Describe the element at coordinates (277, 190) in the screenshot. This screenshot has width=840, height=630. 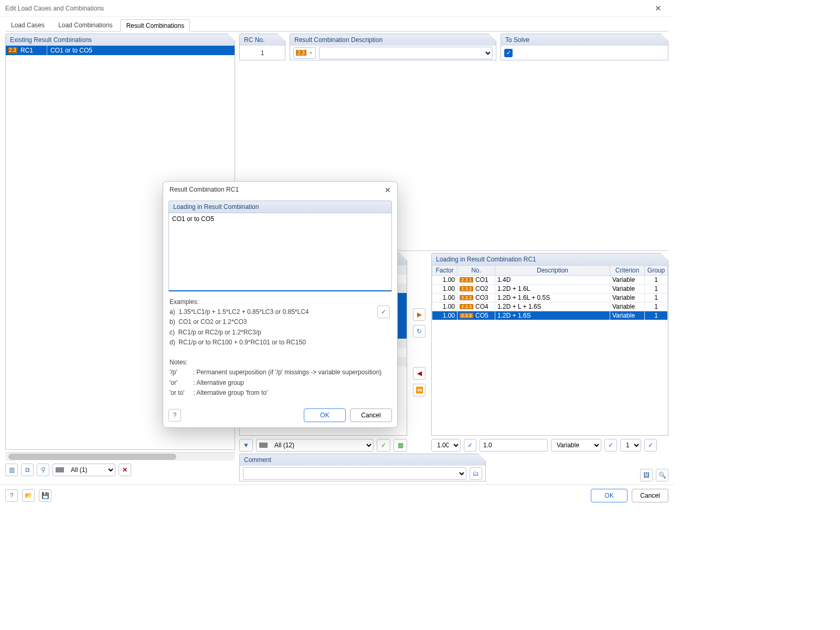
I see `modal-title: Result Combination RC1` at that location.